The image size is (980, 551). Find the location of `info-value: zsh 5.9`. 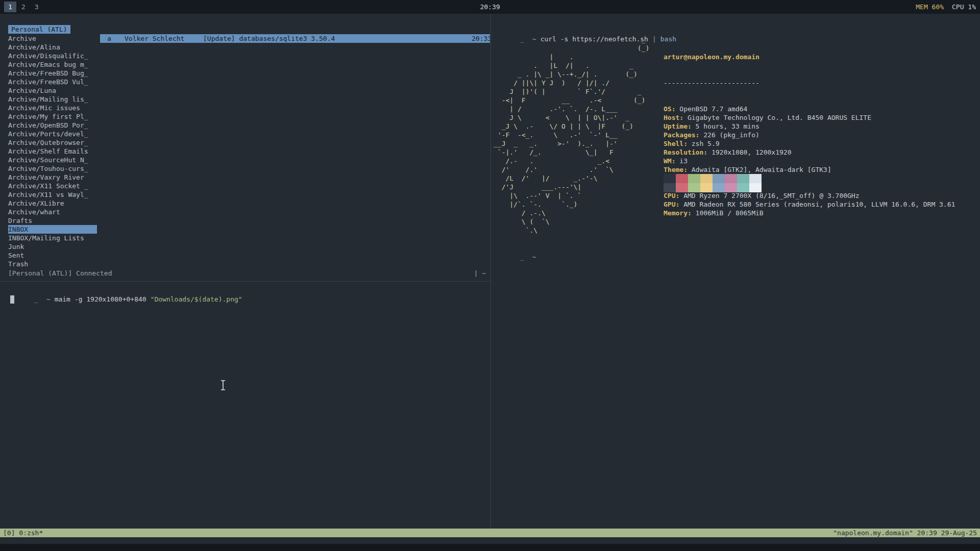

info-value: zsh 5.9 is located at coordinates (703, 144).